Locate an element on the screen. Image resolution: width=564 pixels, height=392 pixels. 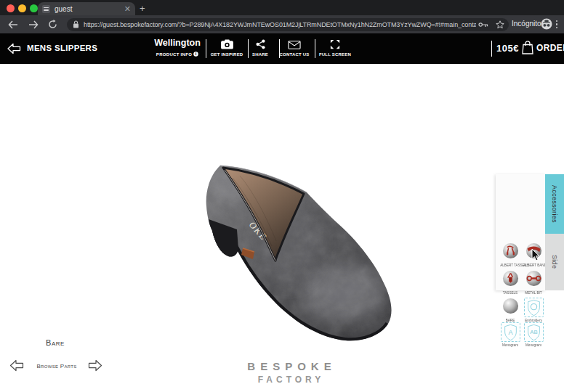
accessory-option-metal-bit: METAL BIT is located at coordinates (533, 282).